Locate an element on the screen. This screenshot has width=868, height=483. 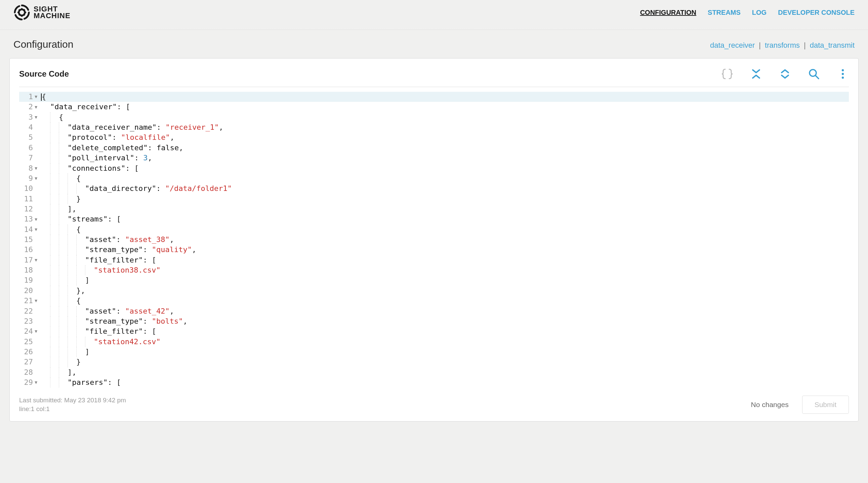
code-cell: "asset": "asset_38", is located at coordinates (444, 240).